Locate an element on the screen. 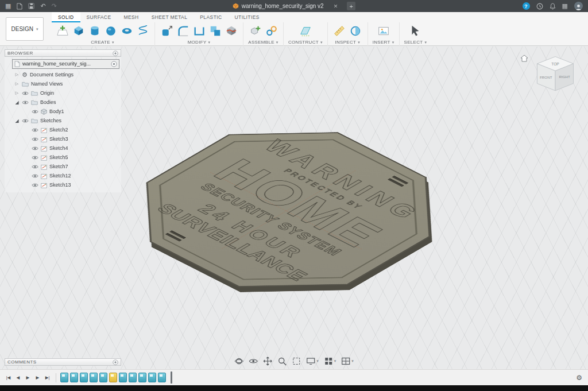 Image resolution: width=588 pixels, height=391 pixels. tab-surface: SURFACE is located at coordinates (99, 17).